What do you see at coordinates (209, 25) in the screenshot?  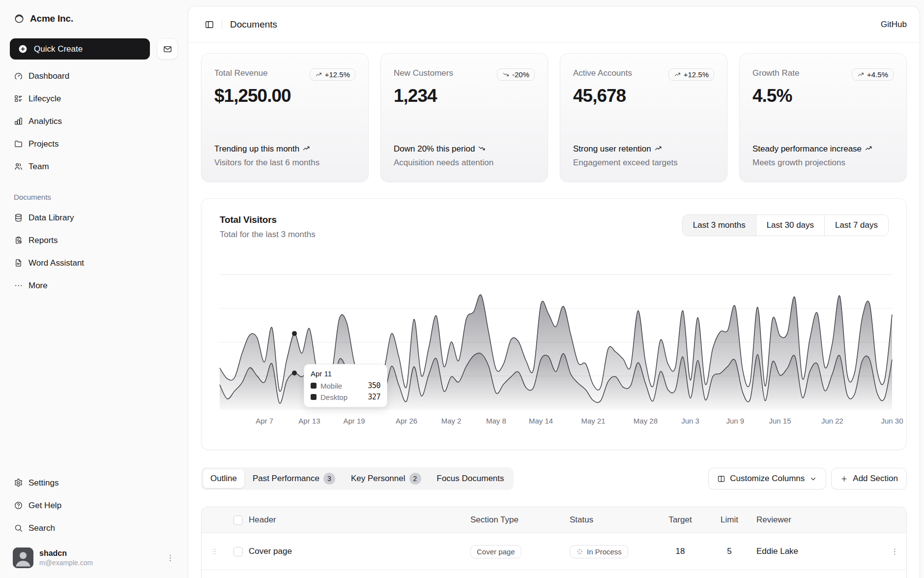 I see `sidebar-toggle-button` at bounding box center [209, 25].